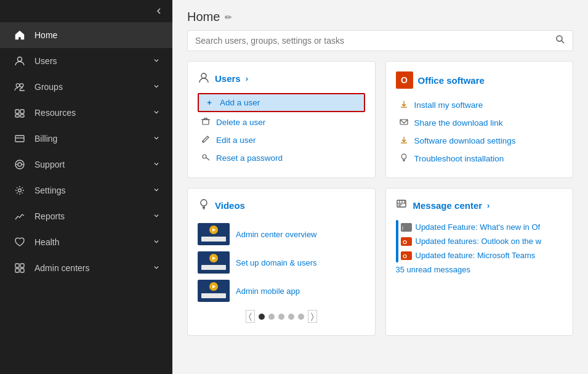 Image resolution: width=588 pixels, height=374 pixels. I want to click on video-item-2: ▶ Set up domain & users, so click(281, 262).